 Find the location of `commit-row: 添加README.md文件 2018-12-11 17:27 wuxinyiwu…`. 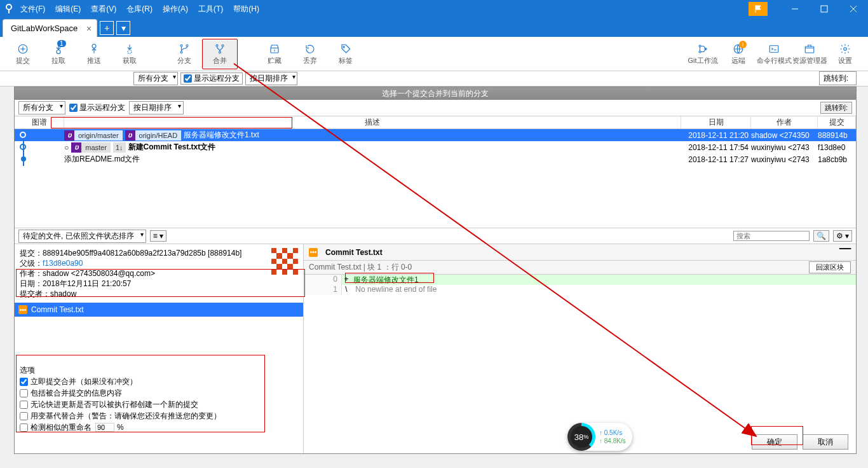

commit-row: 添加README.md文件 2018-12-11 17:27 wuxinyiwu… is located at coordinates (435, 159).